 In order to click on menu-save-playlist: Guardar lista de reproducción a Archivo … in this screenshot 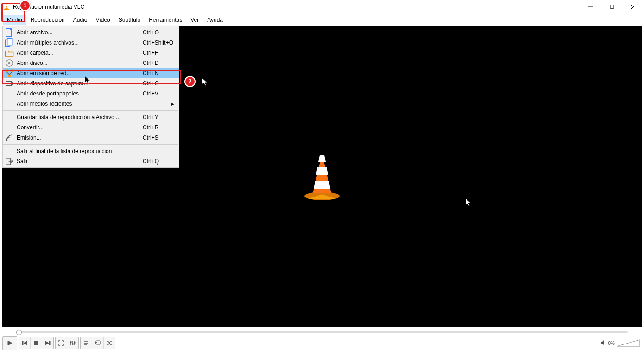, I will do `click(91, 117)`.